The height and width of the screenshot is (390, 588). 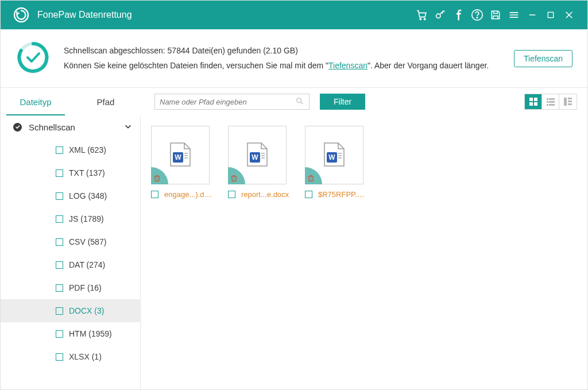 What do you see at coordinates (336, 162) in the screenshot?
I see `file-card: W $R75RFPP.docx` at bounding box center [336, 162].